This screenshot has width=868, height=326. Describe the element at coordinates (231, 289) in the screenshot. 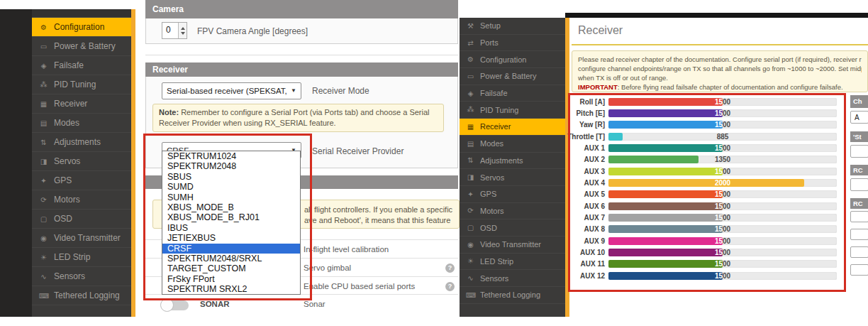

I see `dropdown-option-spektrum-srxl2: SPEKTRUM SRXL2` at that location.